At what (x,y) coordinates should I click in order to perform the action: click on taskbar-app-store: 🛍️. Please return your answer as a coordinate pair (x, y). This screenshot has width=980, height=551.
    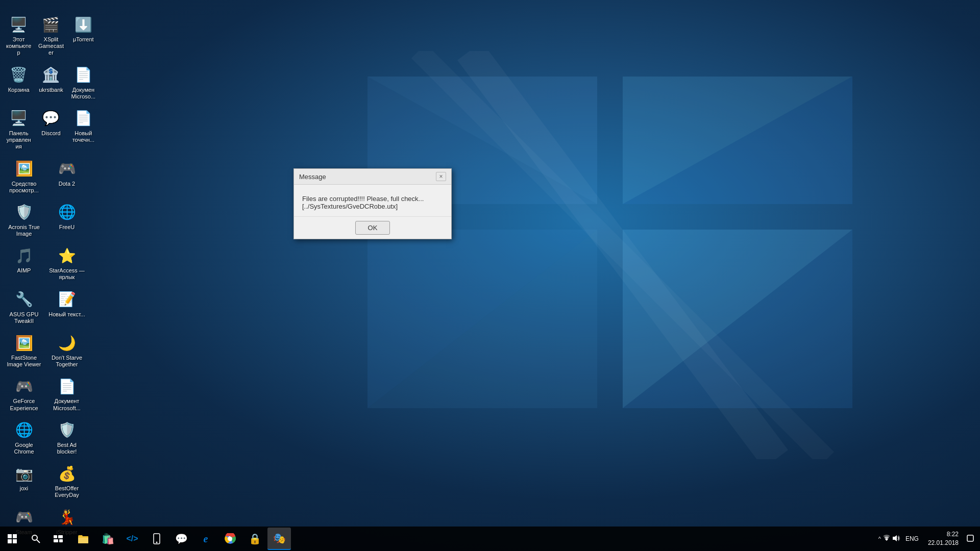
    Looking at the image, I should click on (108, 539).